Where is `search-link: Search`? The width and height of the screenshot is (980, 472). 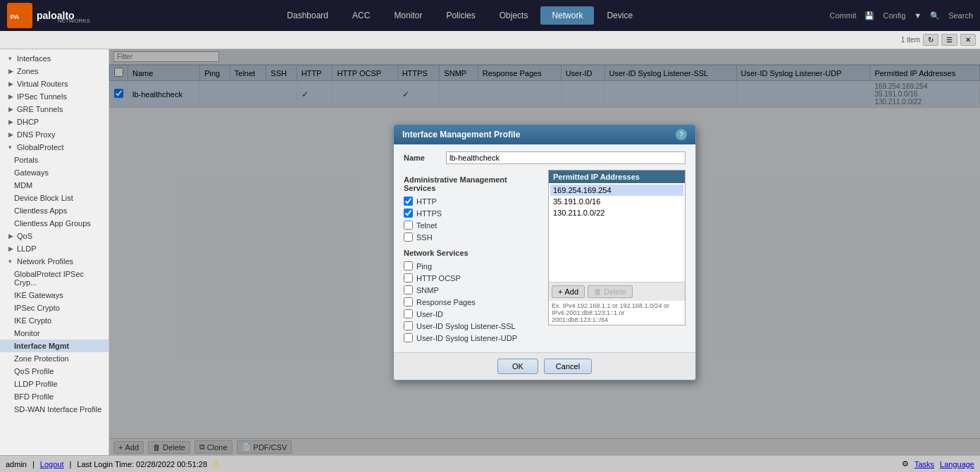
search-link: Search is located at coordinates (961, 15).